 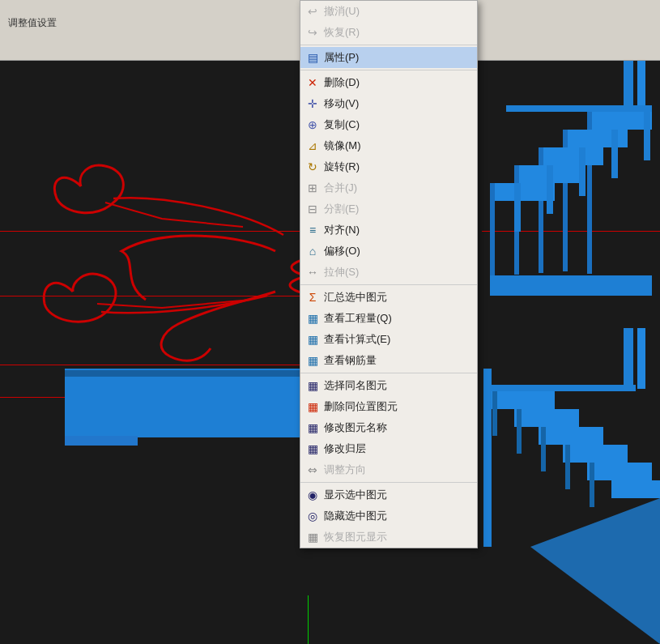 What do you see at coordinates (356, 428) in the screenshot?
I see `menu-label-rename: 修改图元名称` at bounding box center [356, 428].